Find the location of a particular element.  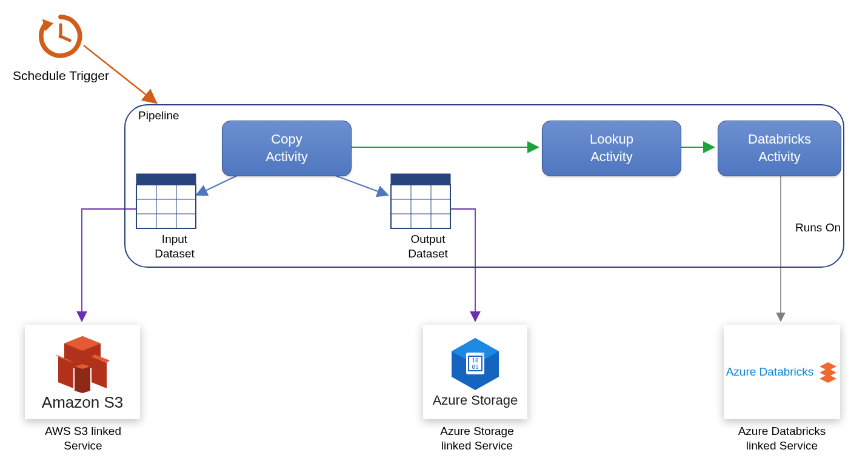

svg-text: 10 is located at coordinates (475, 360).